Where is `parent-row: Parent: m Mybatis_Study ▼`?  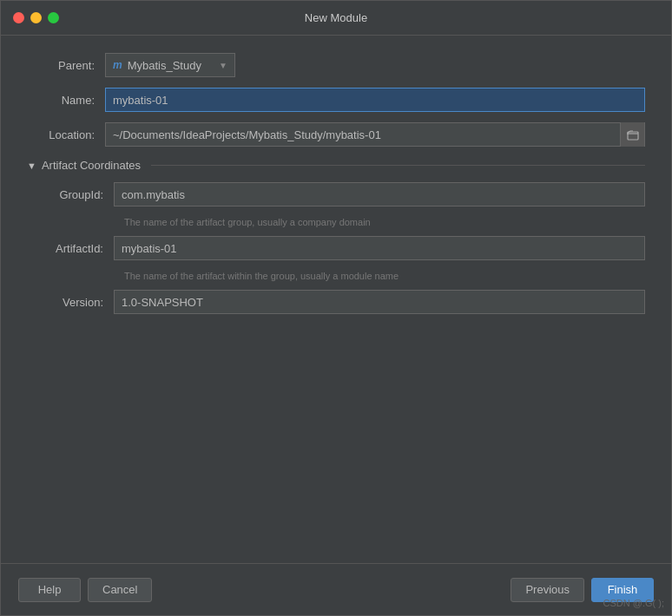
parent-row: Parent: m Mybatis_Study ▼ is located at coordinates (336, 65).